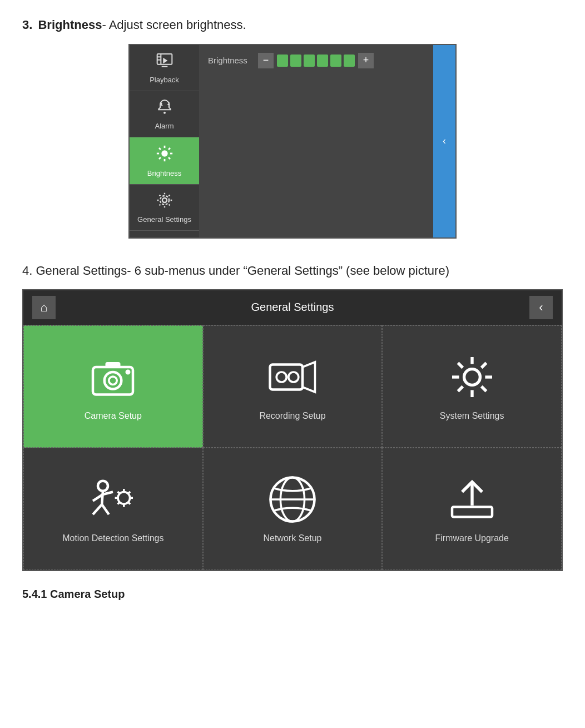  I want to click on motion-detection-icon, so click(113, 499).